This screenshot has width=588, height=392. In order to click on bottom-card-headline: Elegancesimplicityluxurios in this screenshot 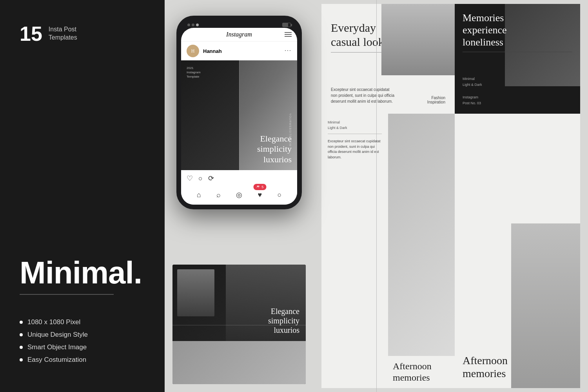, I will do `click(284, 321)`.